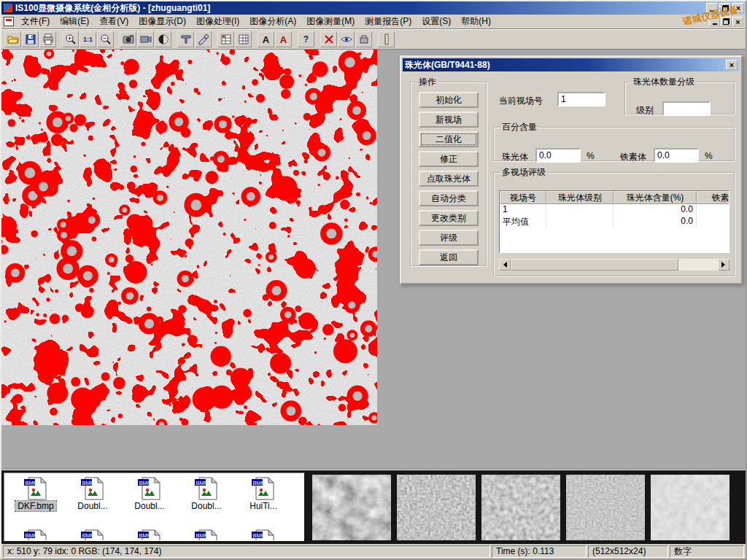 Image resolution: width=747 pixels, height=560 pixels. Describe the element at coordinates (306, 39) in the screenshot. I see `help-icon: ?` at that location.